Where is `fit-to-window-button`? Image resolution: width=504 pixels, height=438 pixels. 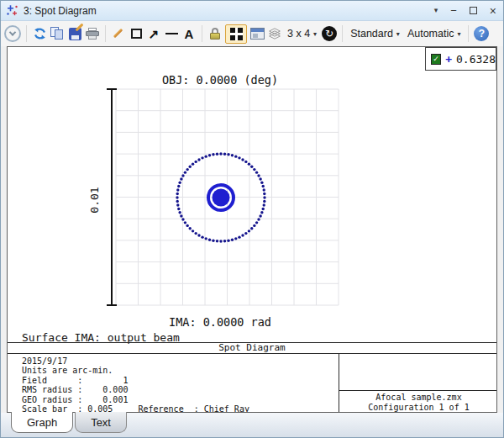
fit-to-window-button is located at coordinates (236, 34).